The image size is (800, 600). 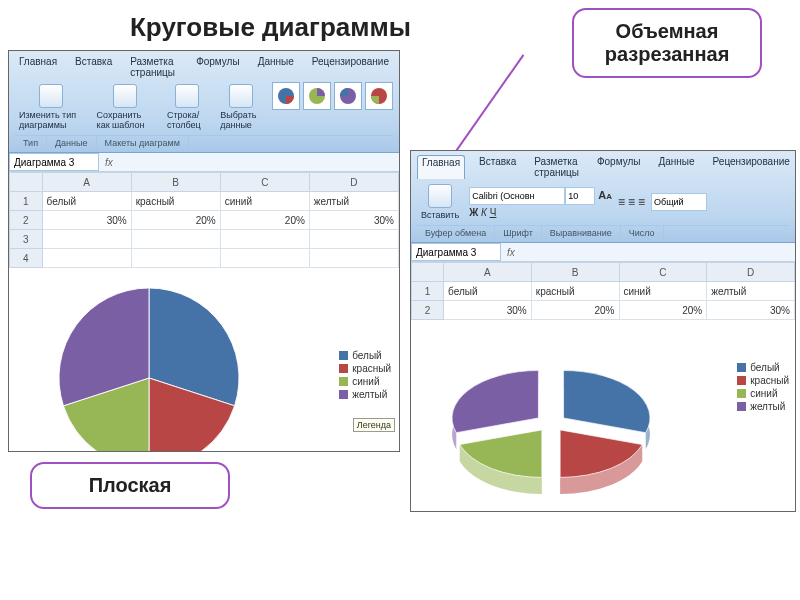 I want to click on col-a: A, so click(x=86, y=182).